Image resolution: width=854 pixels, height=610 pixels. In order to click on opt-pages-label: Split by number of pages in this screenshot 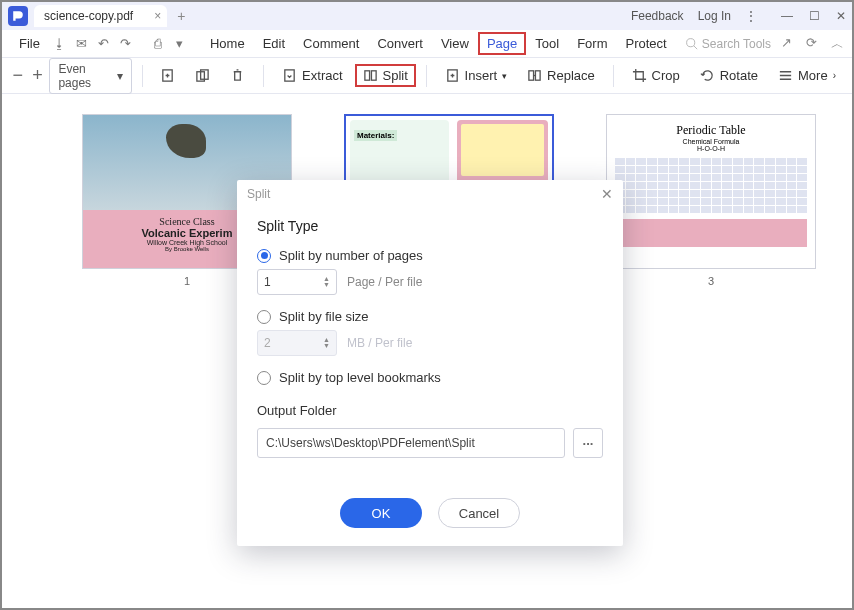, I will do `click(351, 256)`.